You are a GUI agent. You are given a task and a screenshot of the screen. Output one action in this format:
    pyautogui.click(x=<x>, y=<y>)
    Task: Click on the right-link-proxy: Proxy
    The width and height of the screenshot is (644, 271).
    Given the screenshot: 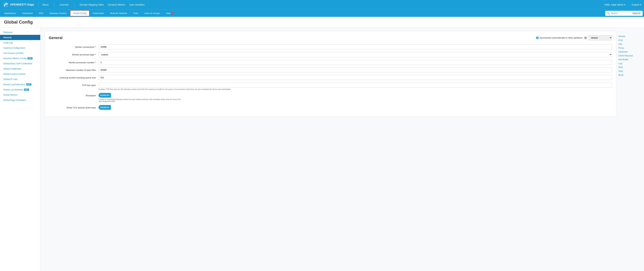 What is the action you would take?
    pyautogui.click(x=628, y=48)
    